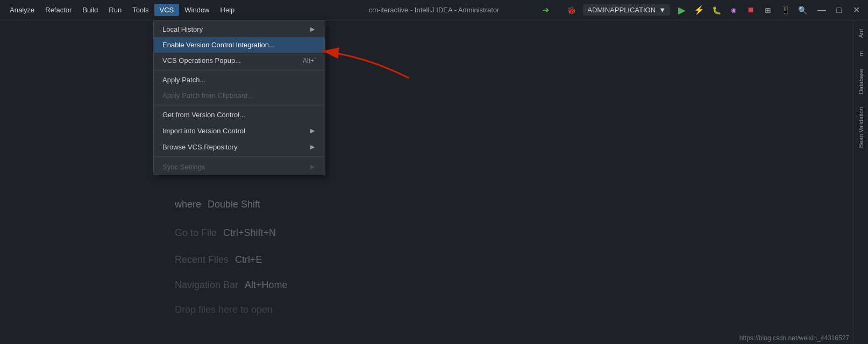 This screenshot has width=868, height=344. I want to click on menu-vcs-operations: VCS Operations Popup... Alt+`, so click(239, 60).